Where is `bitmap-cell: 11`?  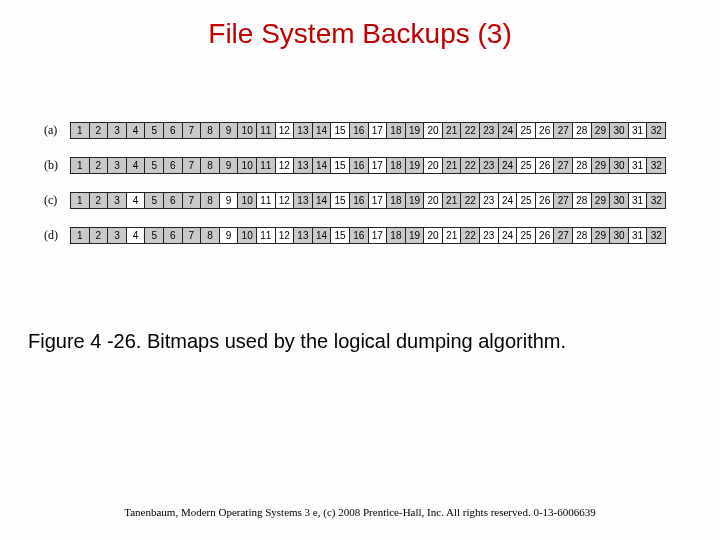 bitmap-cell: 11 is located at coordinates (266, 130).